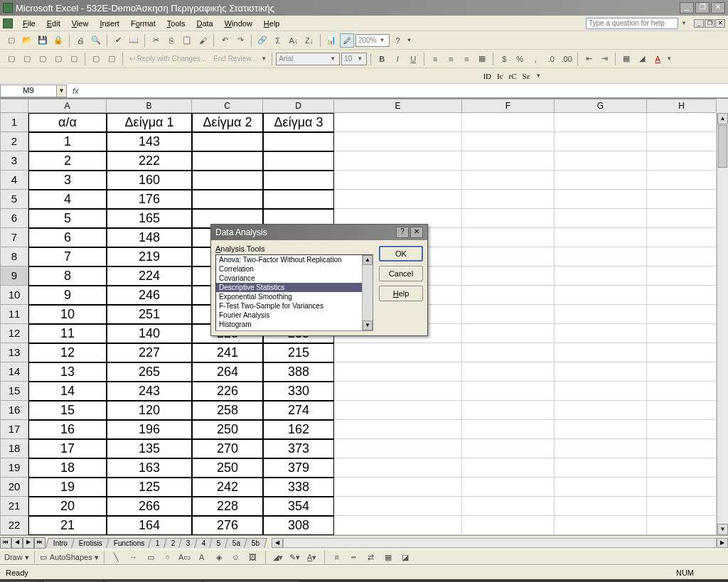 Image resolution: width=728 pixels, height=582 pixels. What do you see at coordinates (17, 557) in the screenshot?
I see `draw-menu: Draw ▾` at bounding box center [17, 557].